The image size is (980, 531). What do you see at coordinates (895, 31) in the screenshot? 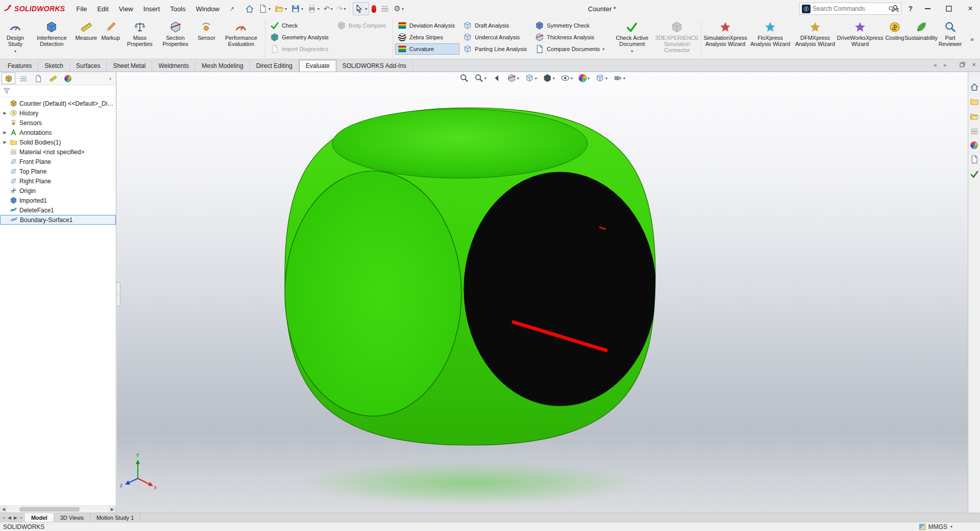
I see `costing-button: Costing` at bounding box center [895, 31].